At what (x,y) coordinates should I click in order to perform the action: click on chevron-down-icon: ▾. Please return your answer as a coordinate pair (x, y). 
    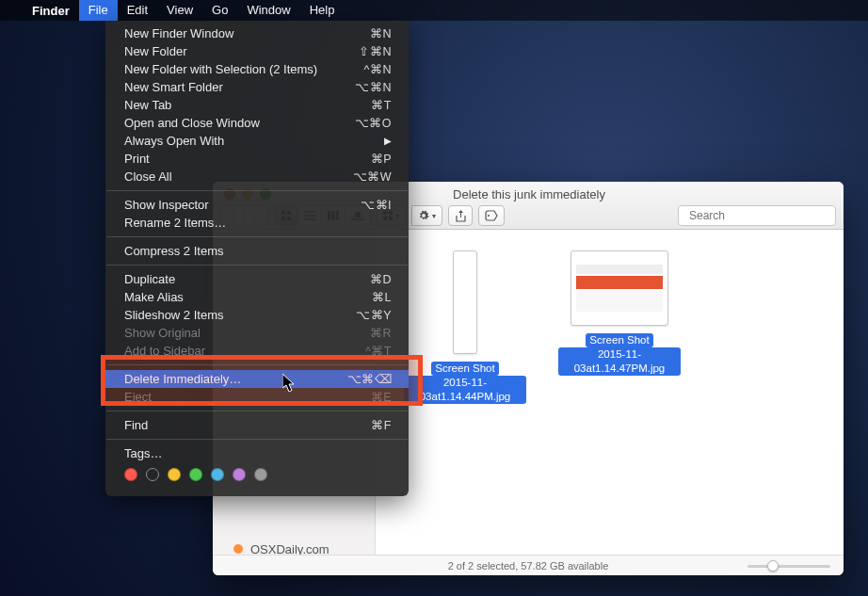
    Looking at the image, I should click on (434, 217).